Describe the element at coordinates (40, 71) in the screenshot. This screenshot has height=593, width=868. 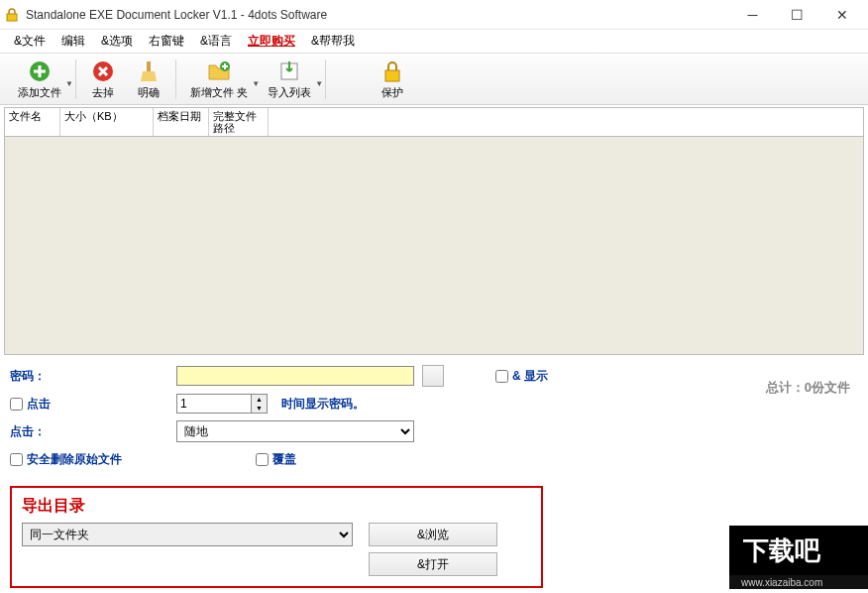
I see `plus-circle-icon` at that location.